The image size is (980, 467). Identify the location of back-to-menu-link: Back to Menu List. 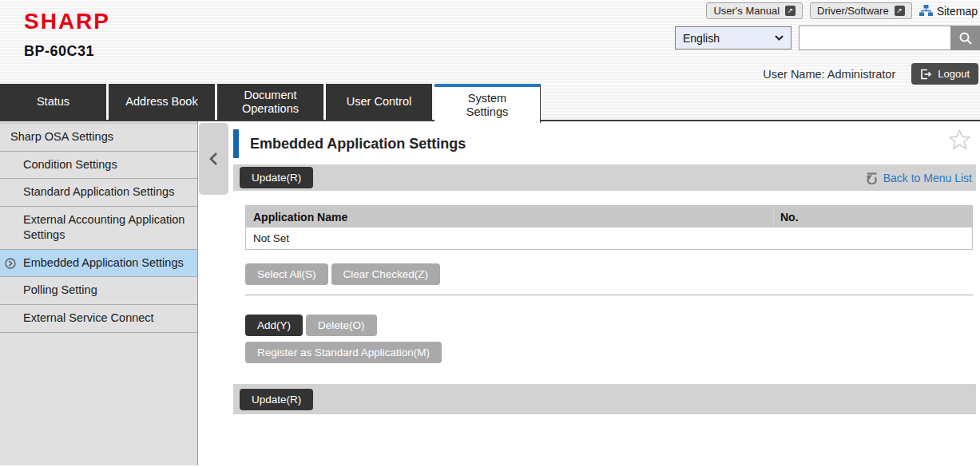
(919, 178).